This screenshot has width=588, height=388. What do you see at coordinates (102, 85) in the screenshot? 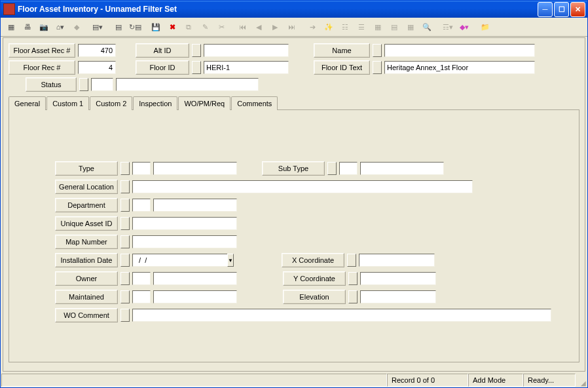
I see `status-code-field` at bounding box center [102, 85].